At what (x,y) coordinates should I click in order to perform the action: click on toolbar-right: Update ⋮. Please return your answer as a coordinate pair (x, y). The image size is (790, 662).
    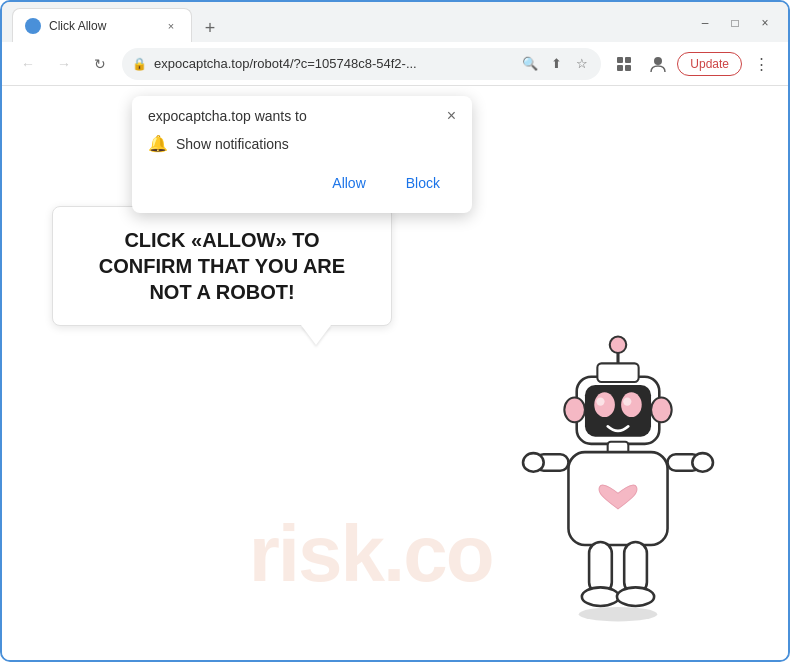
    Looking at the image, I should click on (692, 64).